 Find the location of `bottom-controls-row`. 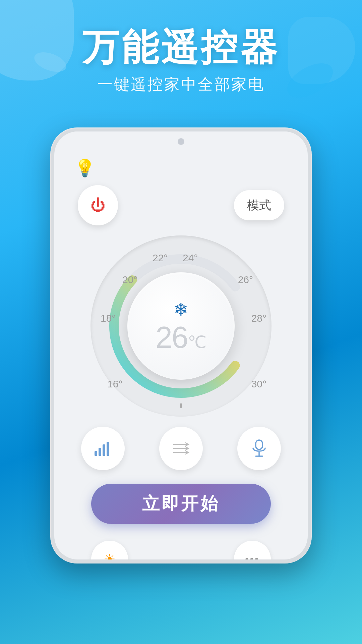

bottom-controls-row is located at coordinates (181, 448).